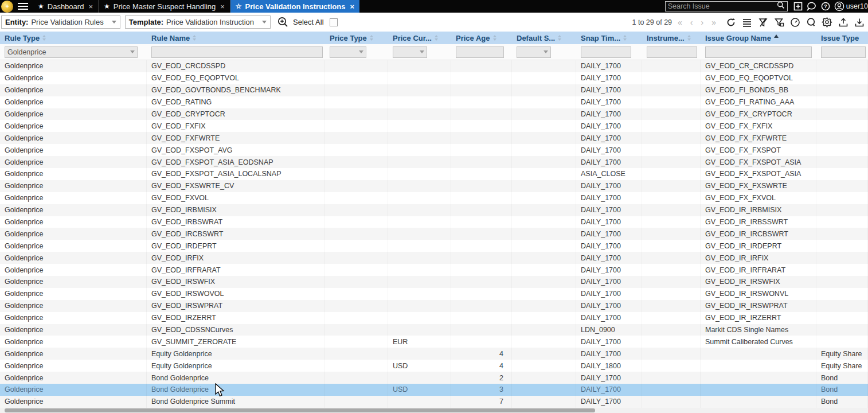 Image resolution: width=868 pixels, height=413 pixels. What do you see at coordinates (544, 38) in the screenshot?
I see `column-header-default-s: Default S...` at bounding box center [544, 38].